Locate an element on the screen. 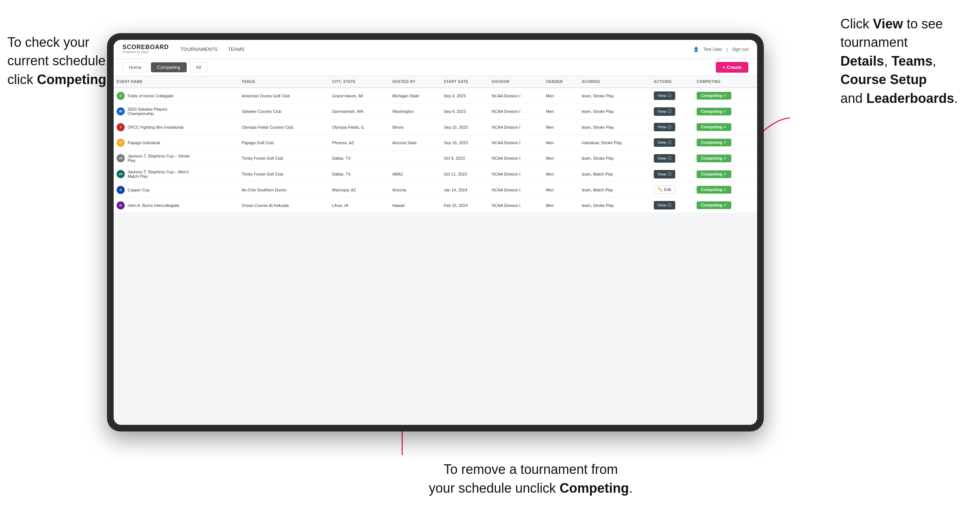  tab-competing: Competing is located at coordinates (169, 67).